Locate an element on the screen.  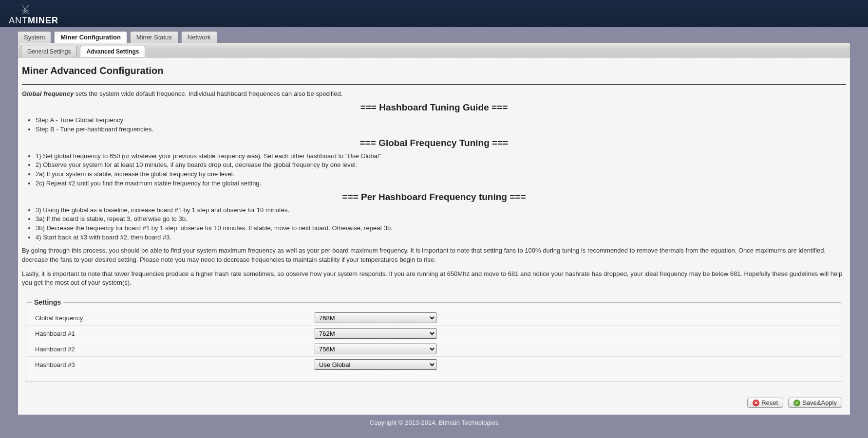
ant-icon is located at coordinates (25, 9).